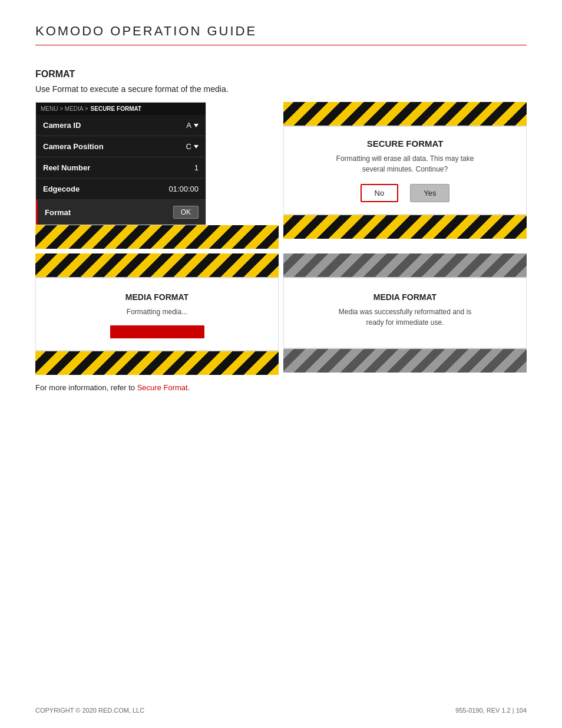 This screenshot has height=728, width=562. Describe the element at coordinates (121, 168) in the screenshot. I see `menu-row-reel-number: Reel Number 1` at that location.